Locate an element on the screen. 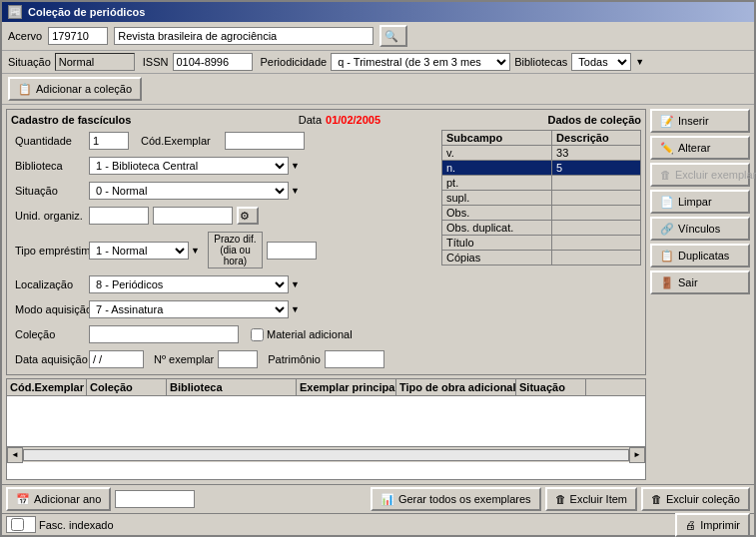  bottom-buttons-bar: 📅 Adicionar ano 📊 Gerar todos os exempla… is located at coordinates (378, 499).